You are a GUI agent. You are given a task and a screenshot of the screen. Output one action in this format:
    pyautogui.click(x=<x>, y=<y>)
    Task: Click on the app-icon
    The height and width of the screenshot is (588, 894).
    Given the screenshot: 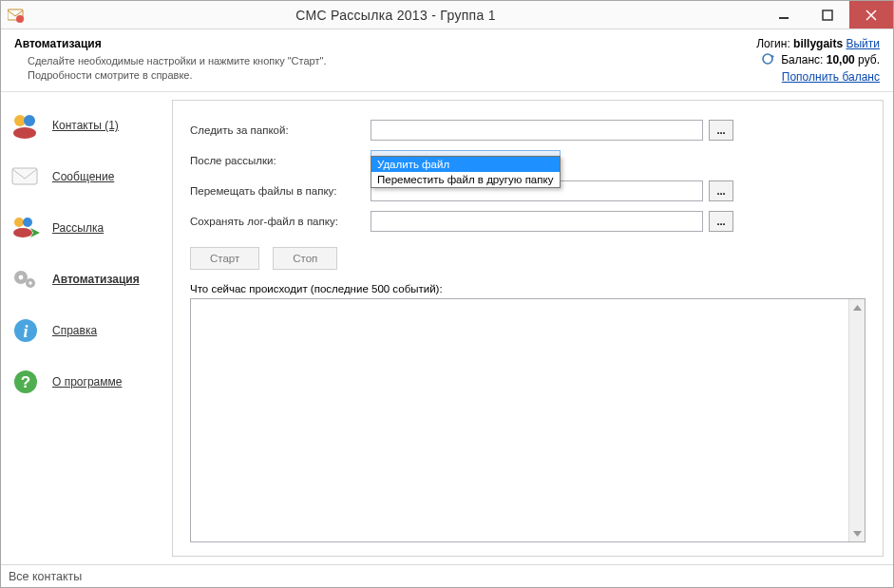 What is the action you would take?
    pyautogui.click(x=16, y=15)
    